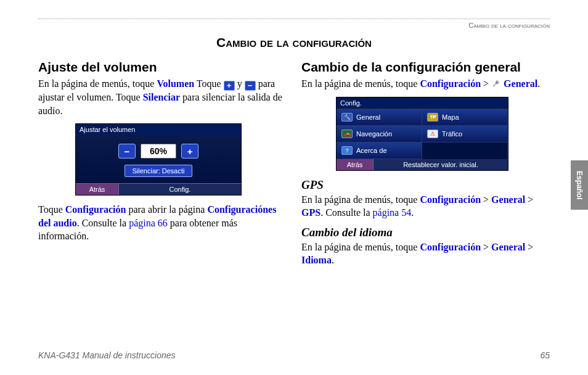  I want to click on screenshot-title: Ajustar el volumen, so click(158, 130).